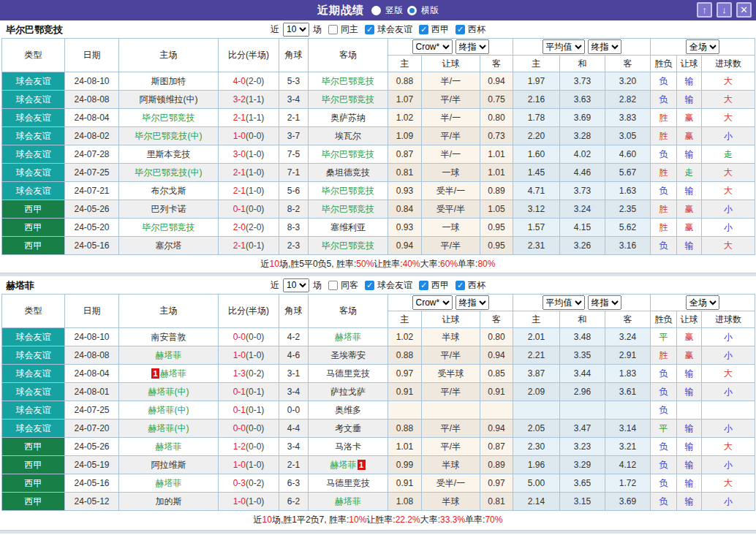 This screenshot has height=535, width=756. What do you see at coordinates (92, 99) in the screenshot?
I see `match-date: 24-08-08` at bounding box center [92, 99].